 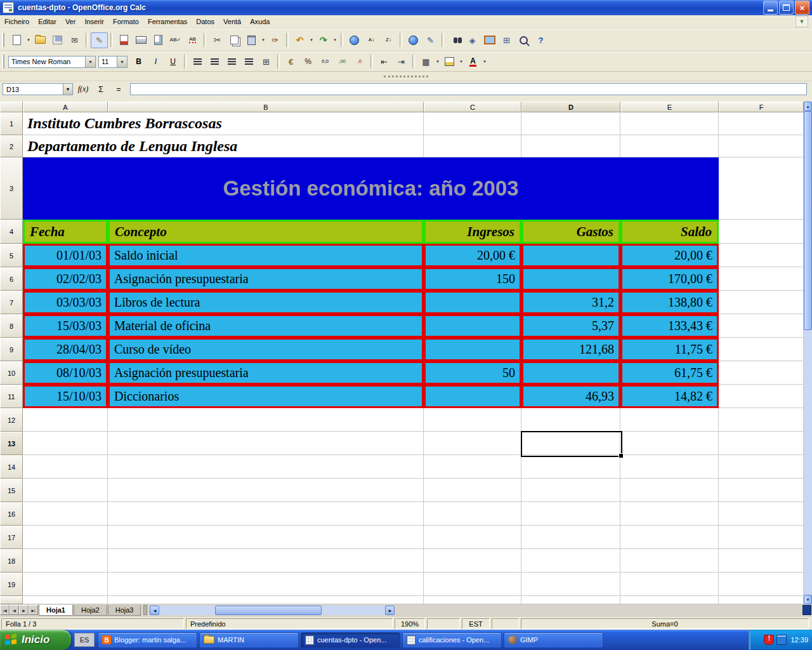 I want to click on menu-item-editar: Editar, so click(x=47, y=22).